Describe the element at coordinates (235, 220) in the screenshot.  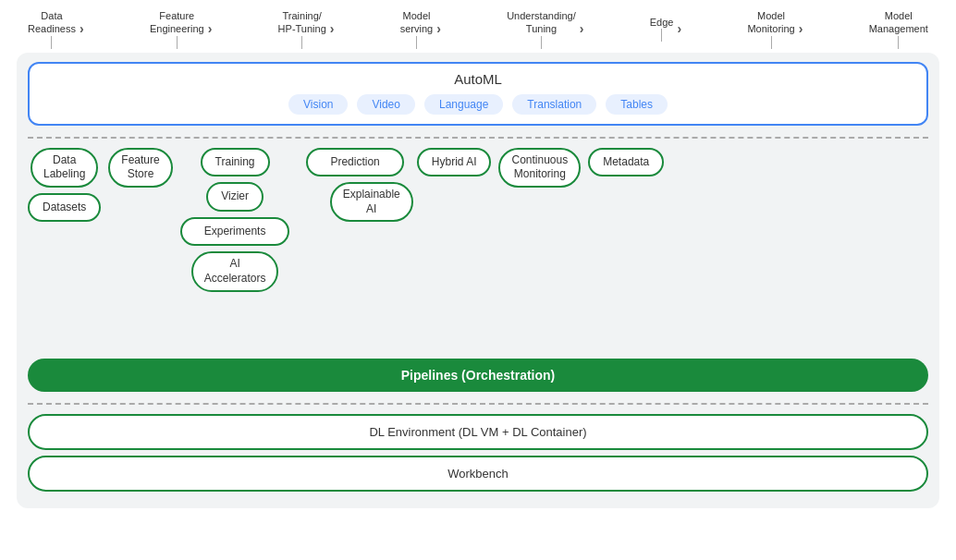
I see `col-training: Training Vizier Experiments AIAccelerato…` at that location.